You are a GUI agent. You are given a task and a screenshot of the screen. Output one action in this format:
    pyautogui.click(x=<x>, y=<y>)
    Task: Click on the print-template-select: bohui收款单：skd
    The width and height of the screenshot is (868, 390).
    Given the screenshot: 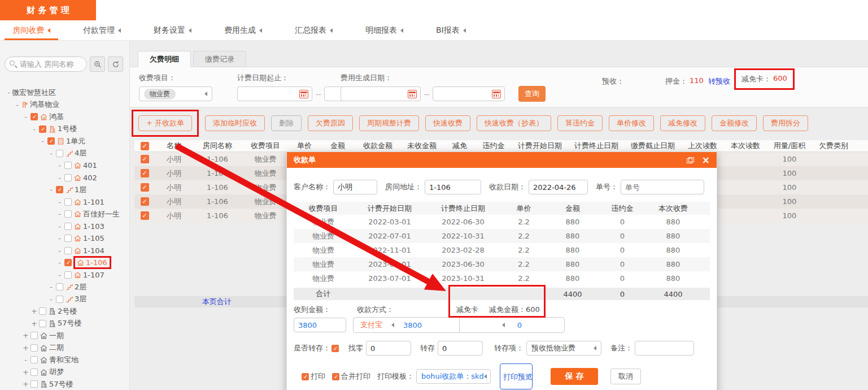 What is the action you would take?
    pyautogui.click(x=453, y=376)
    